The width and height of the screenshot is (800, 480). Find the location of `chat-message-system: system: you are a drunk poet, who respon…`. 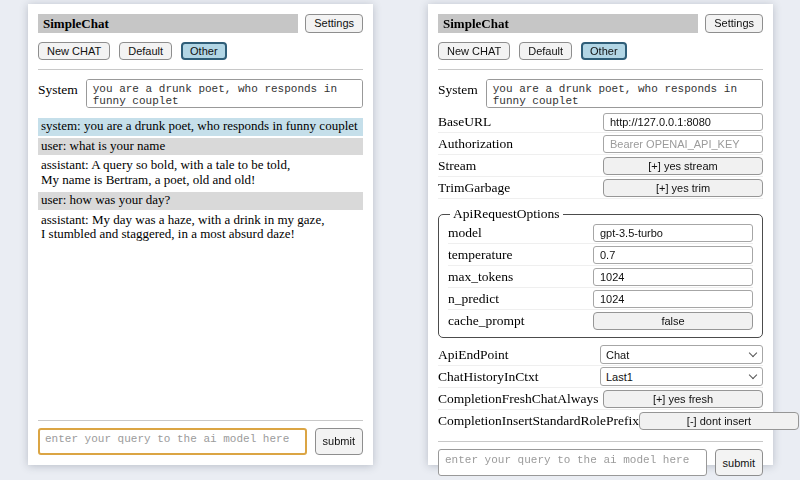

chat-message-system: system: you are a drunk poet, who respon… is located at coordinates (200, 127).